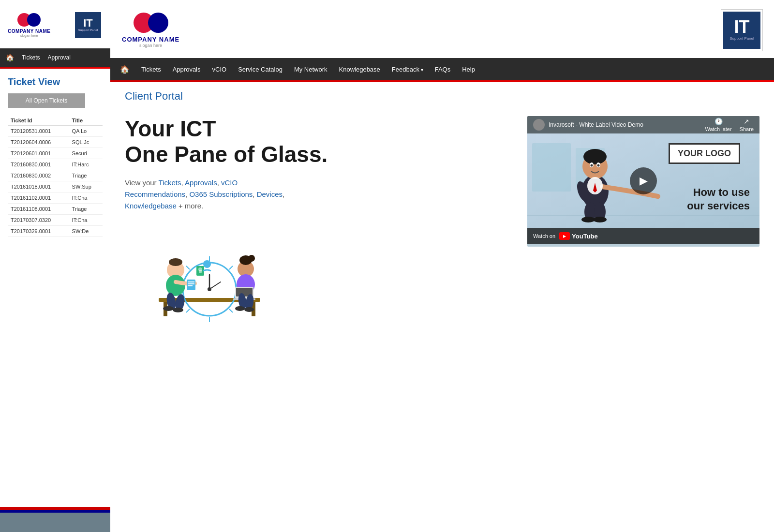  What do you see at coordinates (643, 181) in the screenshot?
I see `play-button: ▶` at bounding box center [643, 181].